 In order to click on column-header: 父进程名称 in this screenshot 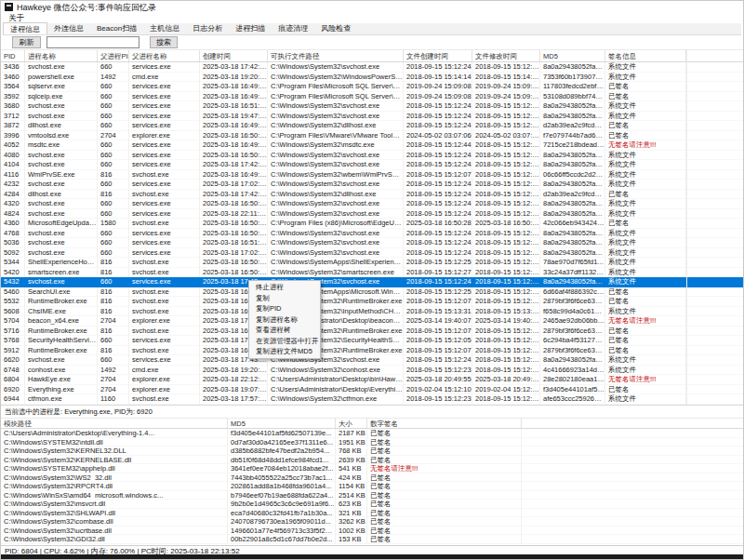, I will do `click(165, 56)`.